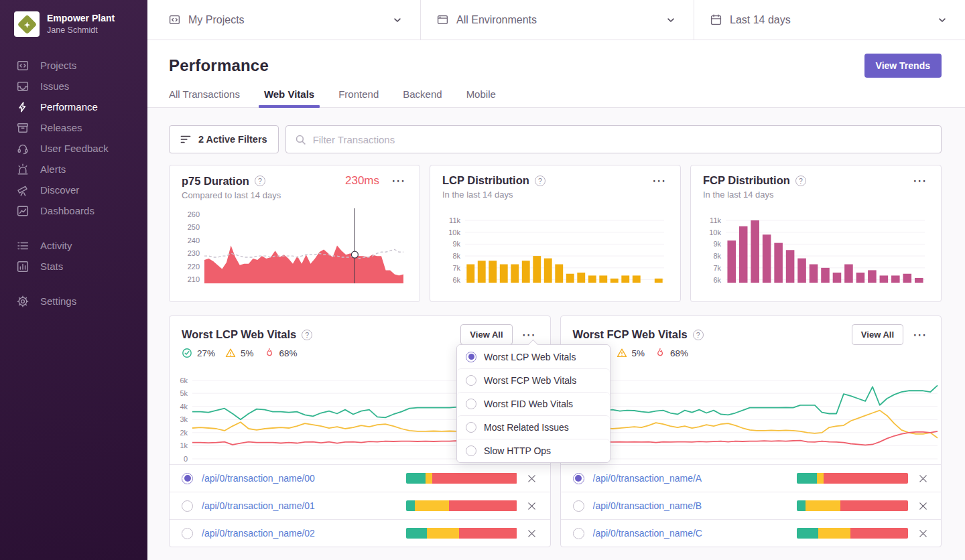 The height and width of the screenshot is (560, 965). What do you see at coordinates (533, 427) in the screenshot?
I see `menu-option-most-related-issues: Most Related Issues` at bounding box center [533, 427].